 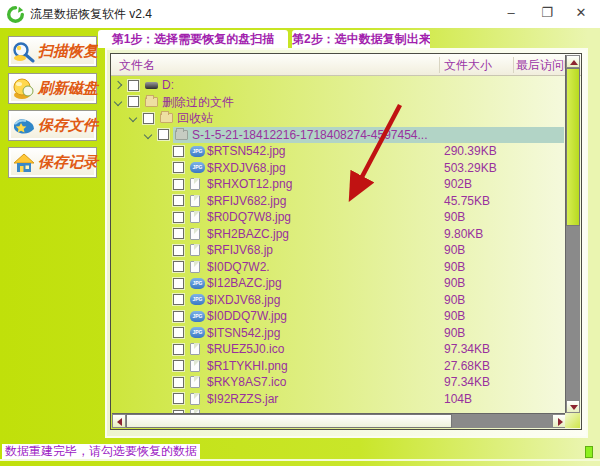 What do you see at coordinates (52, 162) in the screenshot?
I see `save-record-button: 保存记录` at bounding box center [52, 162].